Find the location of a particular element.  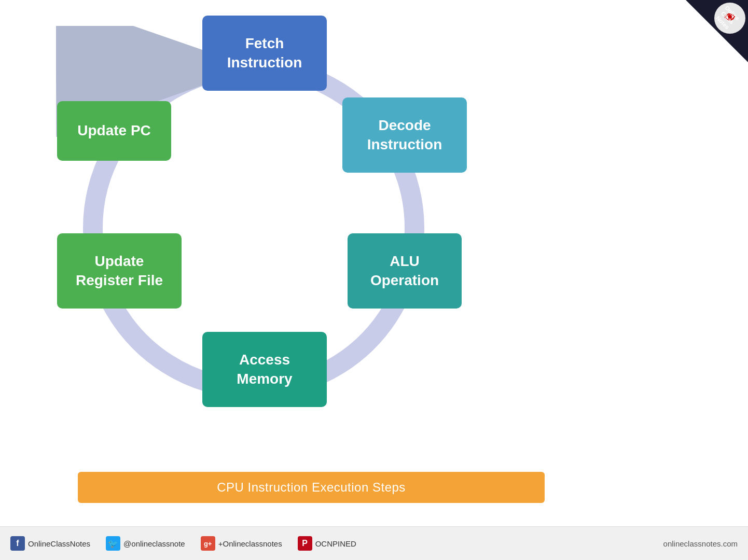

decode-label: DecodeInstruction is located at coordinates (405, 135).